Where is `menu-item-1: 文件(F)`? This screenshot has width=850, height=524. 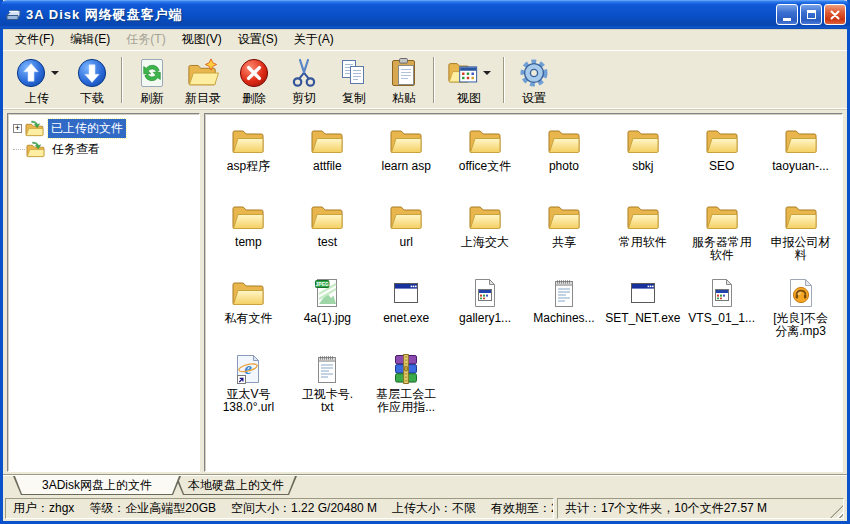
menu-item-1: 文件(F) is located at coordinates (34, 40).